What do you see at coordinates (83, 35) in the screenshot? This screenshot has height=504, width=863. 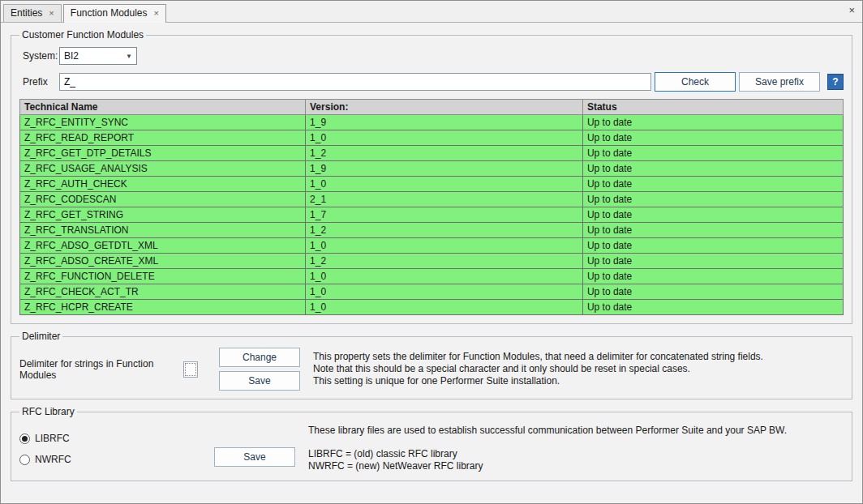 I see `customer-function-modules-group-title: Customer Function Modules` at bounding box center [83, 35].